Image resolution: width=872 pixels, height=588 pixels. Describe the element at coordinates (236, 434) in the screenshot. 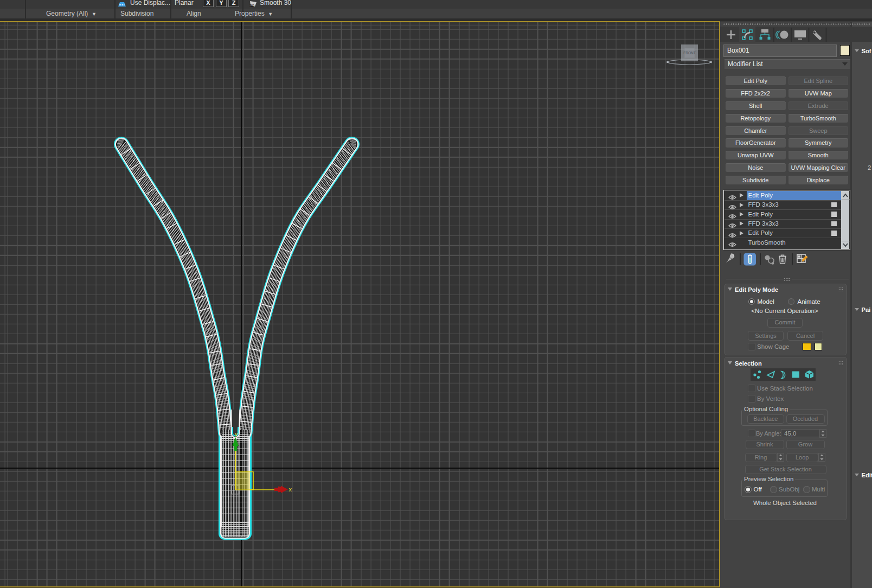

I see `svg-text: y` at that location.